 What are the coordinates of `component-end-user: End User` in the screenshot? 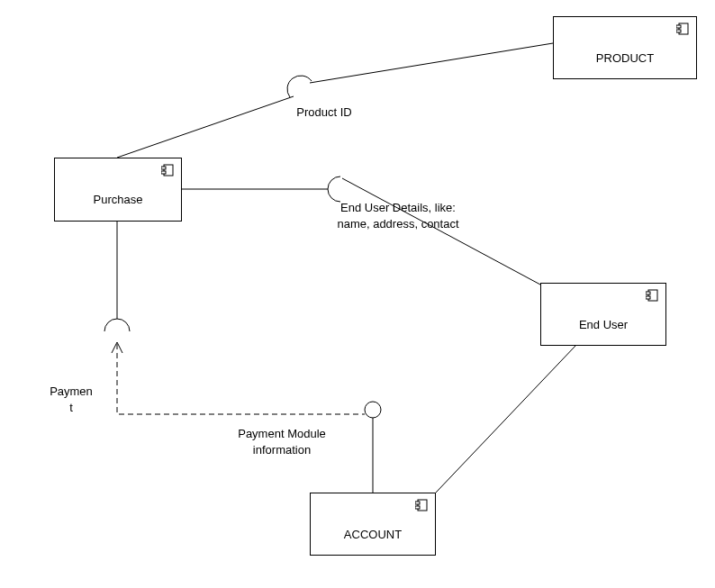 It's located at (603, 314).